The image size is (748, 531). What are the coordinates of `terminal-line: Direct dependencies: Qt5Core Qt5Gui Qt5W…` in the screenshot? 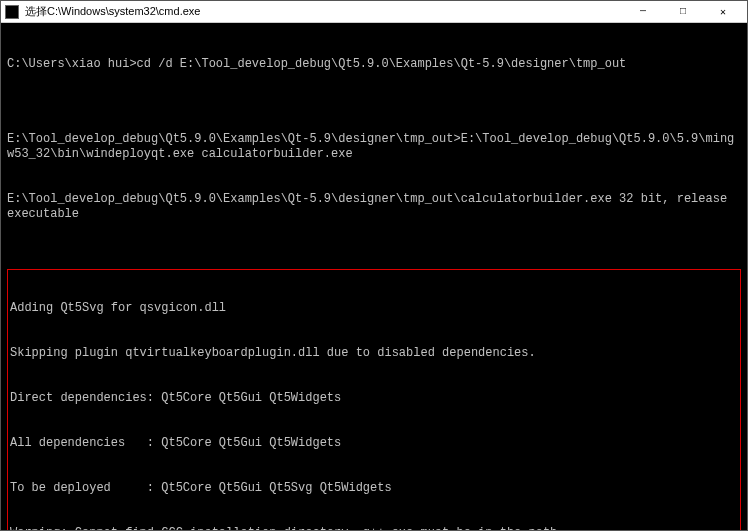 It's located at (374, 398).